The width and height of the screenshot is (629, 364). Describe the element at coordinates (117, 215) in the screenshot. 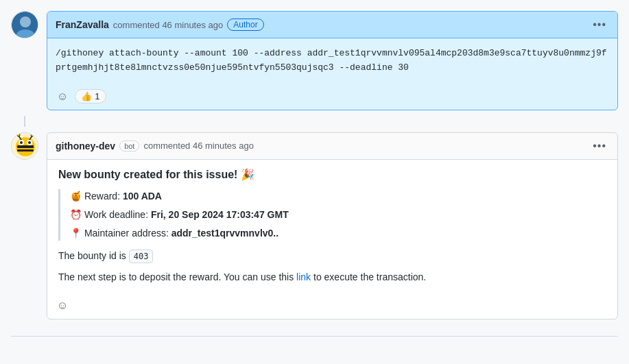

I see `deadline-label: Work deadline:` at that location.